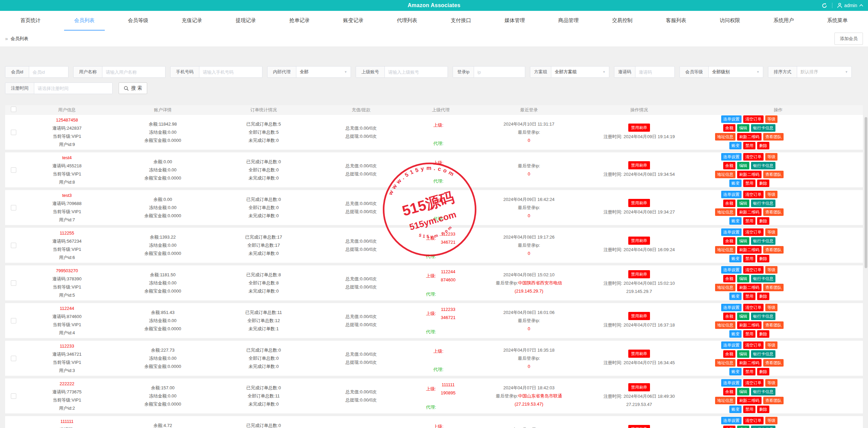 Image resolution: width=868 pixels, height=428 pixels. Describe the element at coordinates (580, 72) in the screenshot. I see `filter-select: 全部方案组▼` at that location.